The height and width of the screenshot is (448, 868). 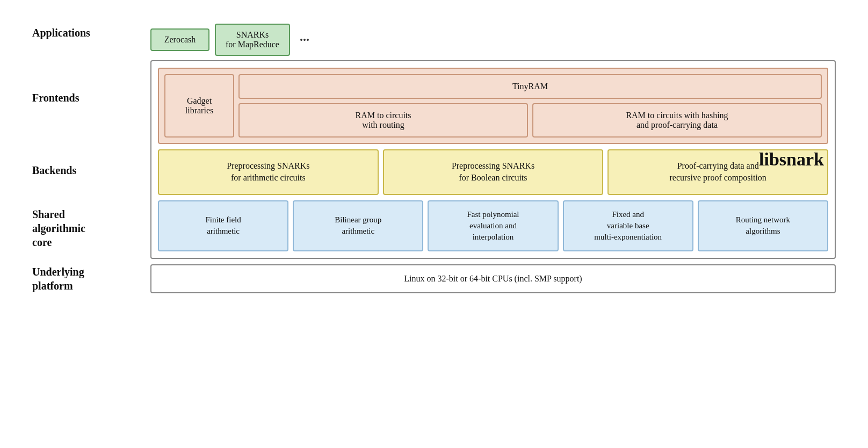 What do you see at coordinates (252, 40) in the screenshot?
I see `snarks-mapreduce-box: SNARKsfor MapReduce` at bounding box center [252, 40].